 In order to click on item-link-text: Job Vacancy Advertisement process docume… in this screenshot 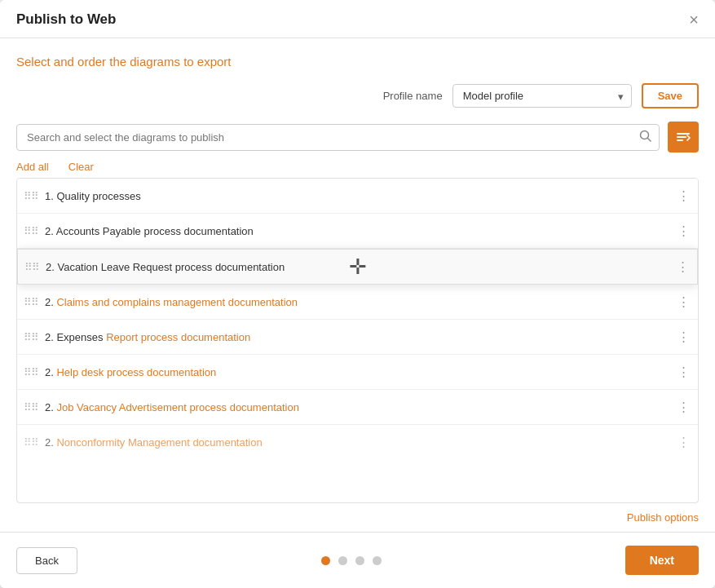, I will do `click(178, 408)`.